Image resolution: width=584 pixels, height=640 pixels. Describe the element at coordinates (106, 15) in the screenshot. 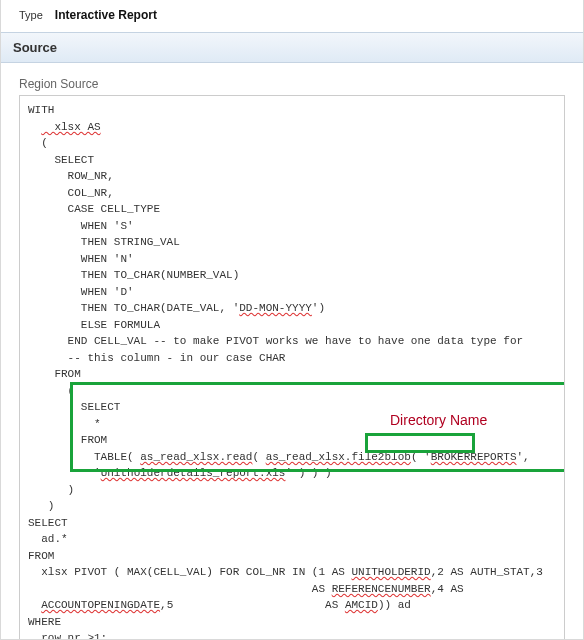

I see `type-value: Interactive Report` at that location.